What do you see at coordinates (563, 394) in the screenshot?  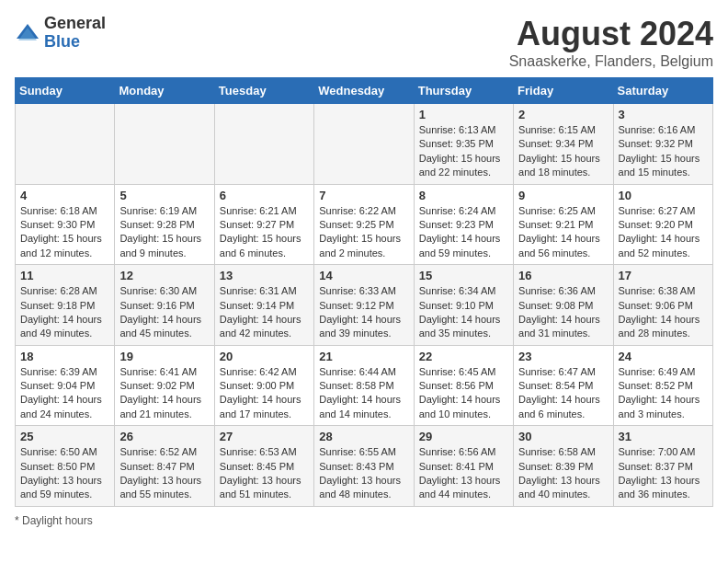 I see `day-info: Sunrise: 6:47 AMSunset: 8:54 PMDaylight:…` at bounding box center [563, 394].